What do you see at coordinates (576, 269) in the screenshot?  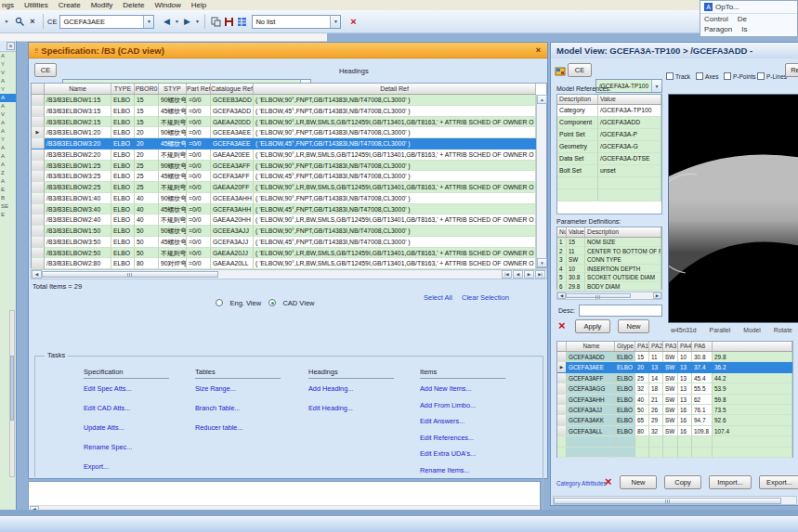 I see `cell-value: 10` at bounding box center [576, 269].